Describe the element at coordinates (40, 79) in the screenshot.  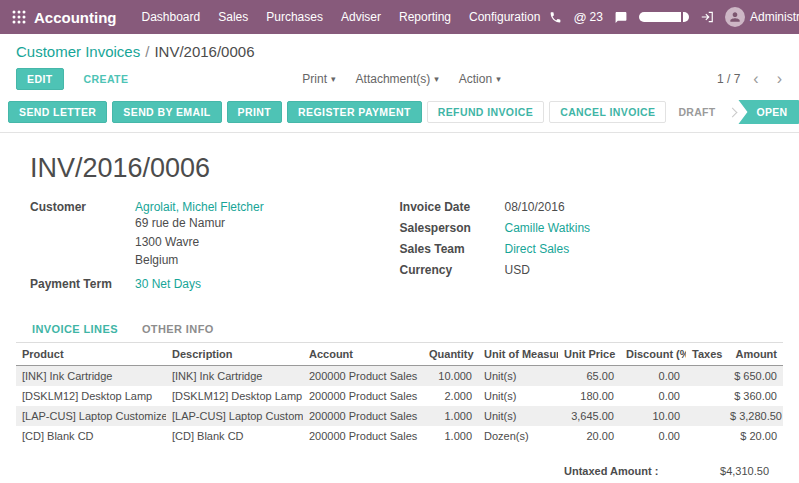
I see `edit-button: EDIT` at that location.